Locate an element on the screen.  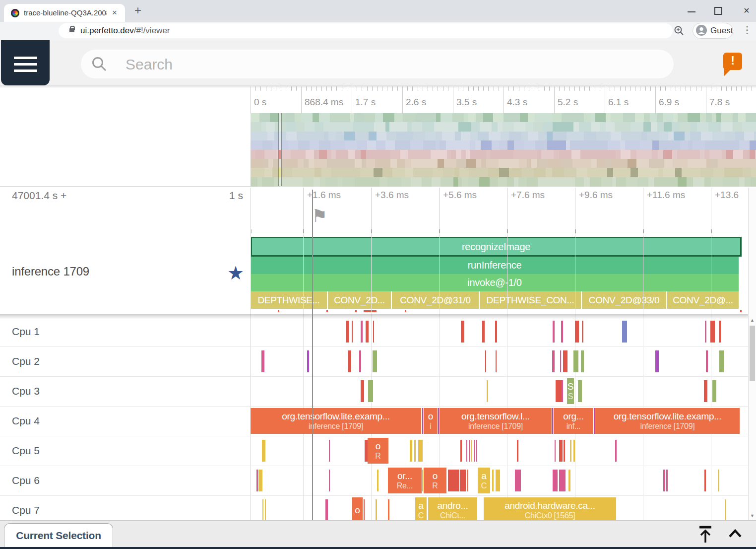
zoom-icon is located at coordinates (679, 31).